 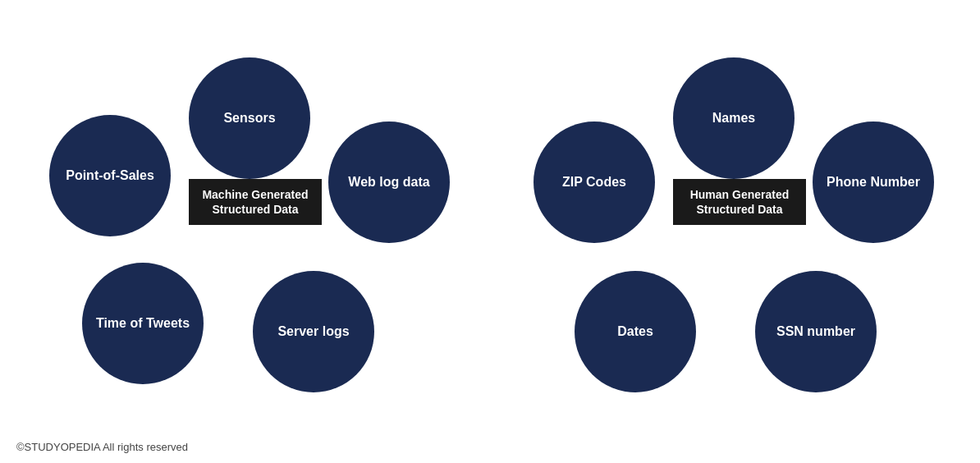 I want to click on circle-label: Server logs, so click(x=314, y=332).